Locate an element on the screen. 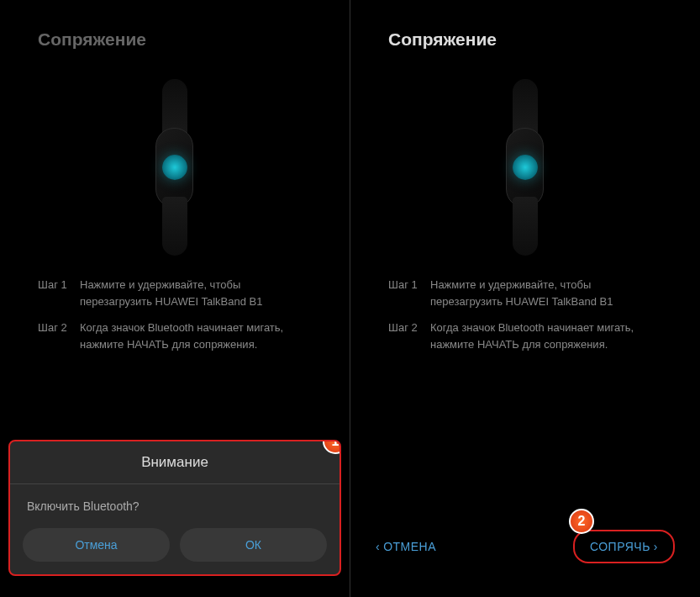  dialog-buttons: Отмена ОК is located at coordinates (175, 552).